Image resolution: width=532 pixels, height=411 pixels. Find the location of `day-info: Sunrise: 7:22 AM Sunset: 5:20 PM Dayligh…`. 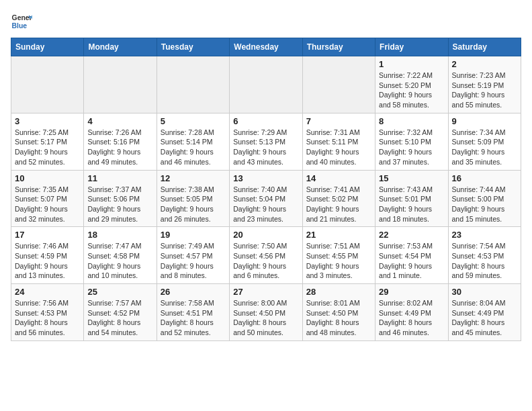

day-info: Sunrise: 7:22 AM Sunset: 5:20 PM Dayligh… is located at coordinates (411, 90).